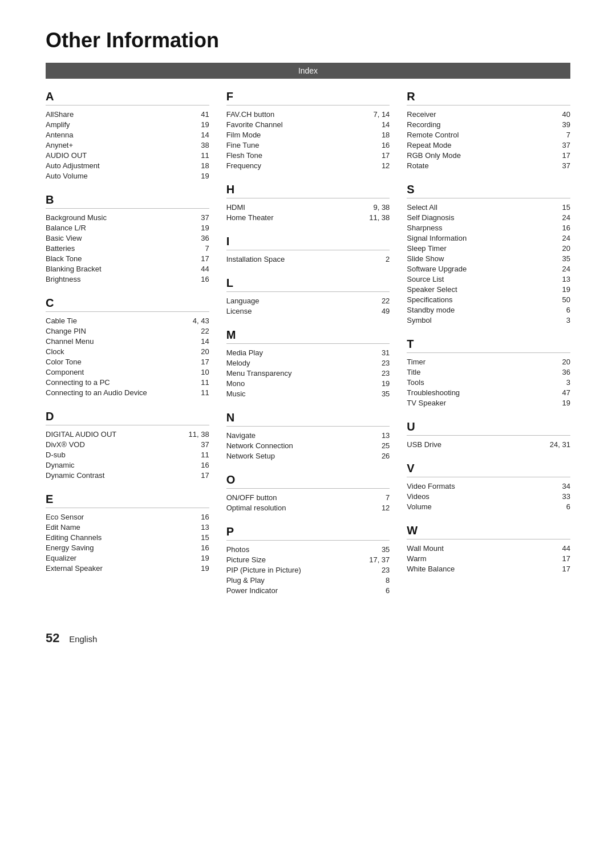 Image resolution: width=616 pixels, height=852 pixels. I want to click on index-page: 49, so click(378, 311).